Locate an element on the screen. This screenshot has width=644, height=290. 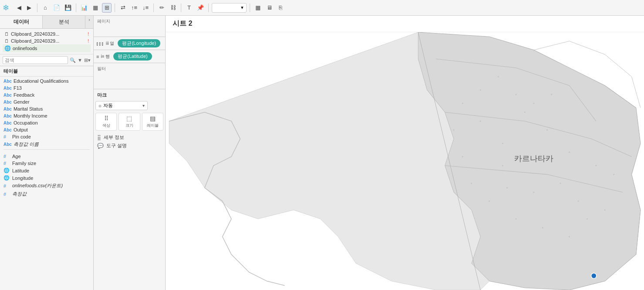
text-button: T is located at coordinates (189, 8).